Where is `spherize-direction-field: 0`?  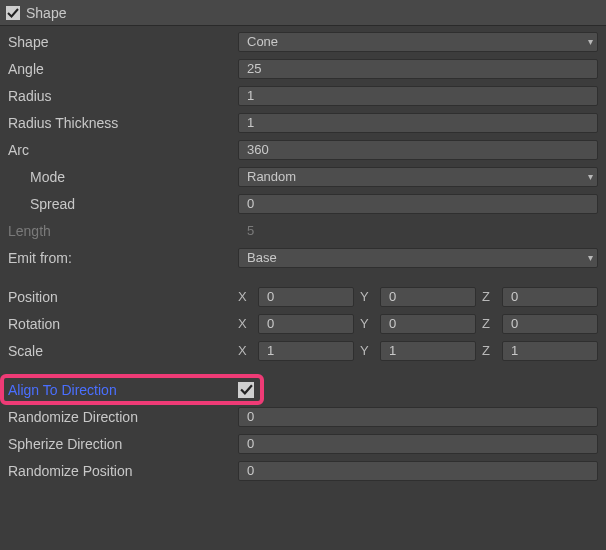
spherize-direction-field: 0 is located at coordinates (418, 444).